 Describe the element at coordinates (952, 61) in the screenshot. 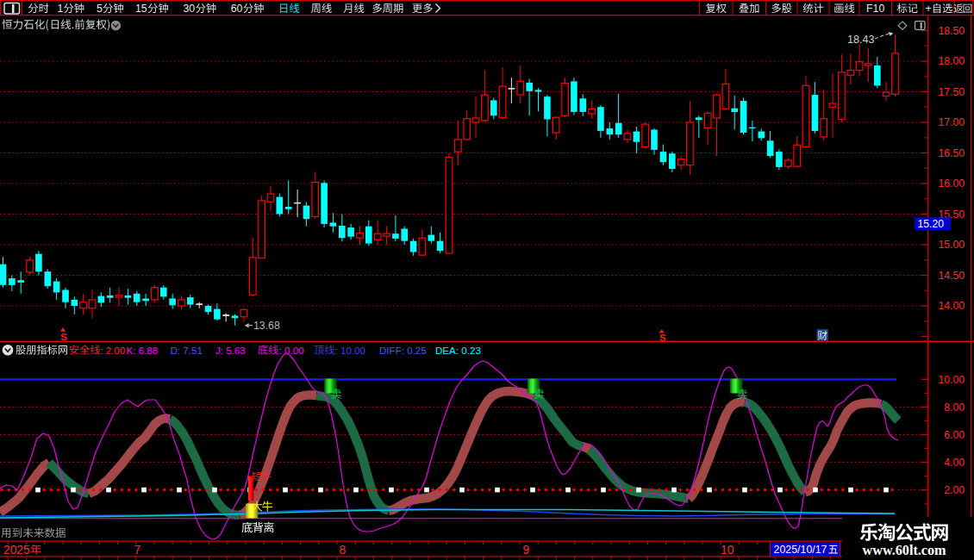

I see `svg-text: 18.00` at that location.